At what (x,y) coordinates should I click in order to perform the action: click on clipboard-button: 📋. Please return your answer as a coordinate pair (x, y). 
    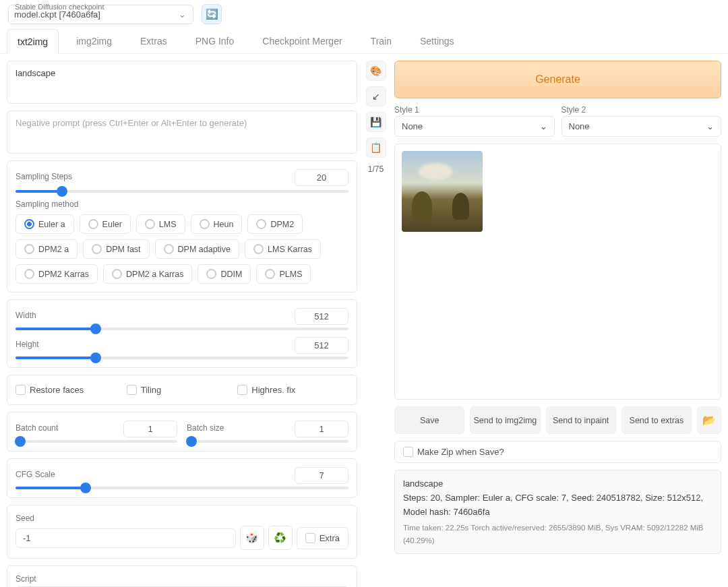
    Looking at the image, I should click on (376, 148).